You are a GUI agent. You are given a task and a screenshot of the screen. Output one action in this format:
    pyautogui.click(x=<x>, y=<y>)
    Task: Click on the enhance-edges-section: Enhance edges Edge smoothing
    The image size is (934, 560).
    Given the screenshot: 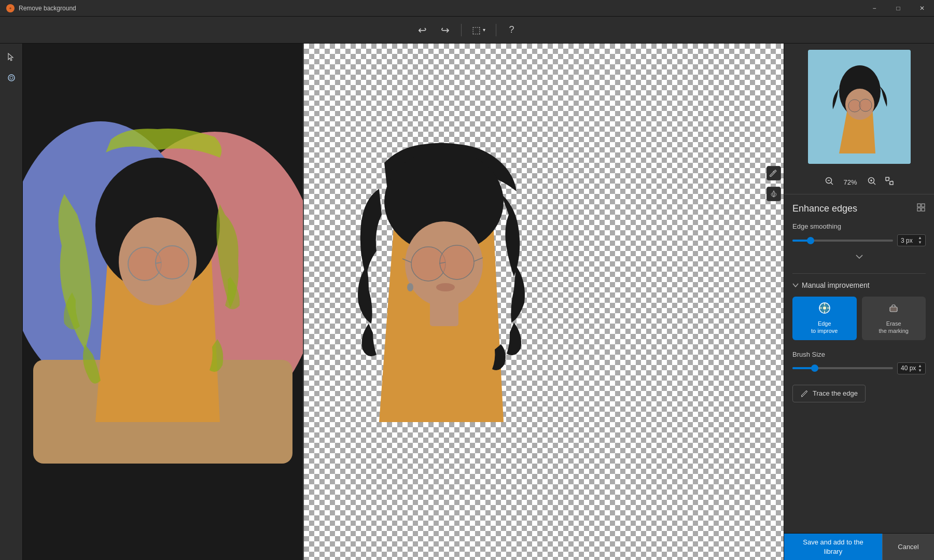 What is the action you would take?
    pyautogui.click(x=859, y=303)
    